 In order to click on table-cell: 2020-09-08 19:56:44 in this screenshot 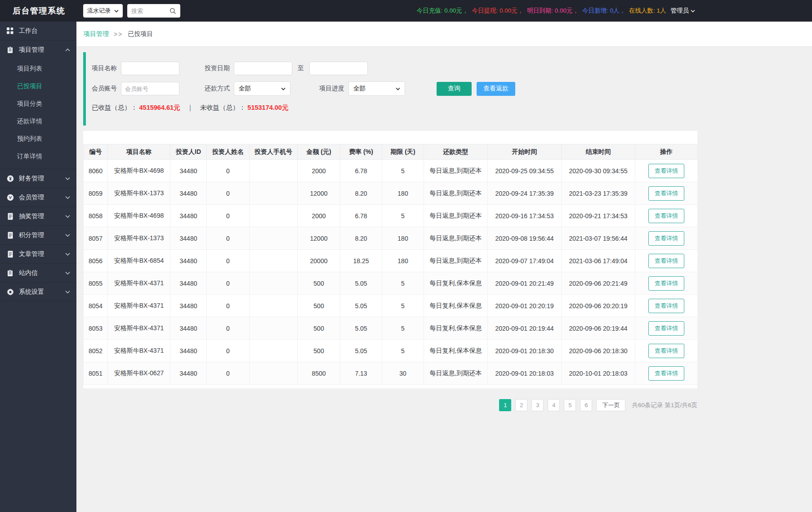, I will do `click(525, 238)`.